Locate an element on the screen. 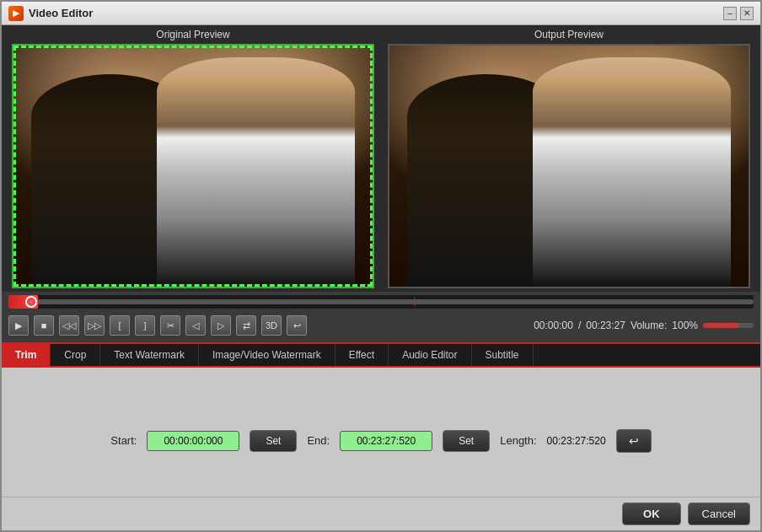 The height and width of the screenshot is (532, 762). total-time: 00:23:27 is located at coordinates (605, 325).